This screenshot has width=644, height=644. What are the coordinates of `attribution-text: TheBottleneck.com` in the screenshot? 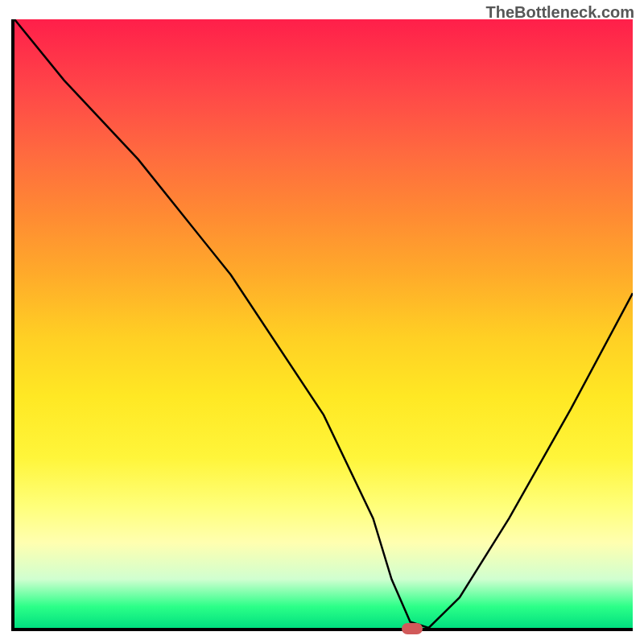 It's located at (560, 13).